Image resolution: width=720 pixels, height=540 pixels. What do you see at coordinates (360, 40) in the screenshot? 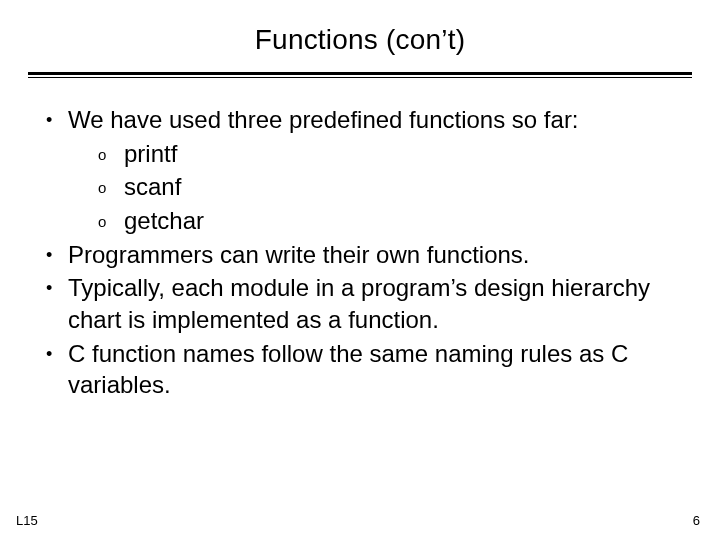
I see `slide-title: Functions (con’t)` at bounding box center [360, 40].